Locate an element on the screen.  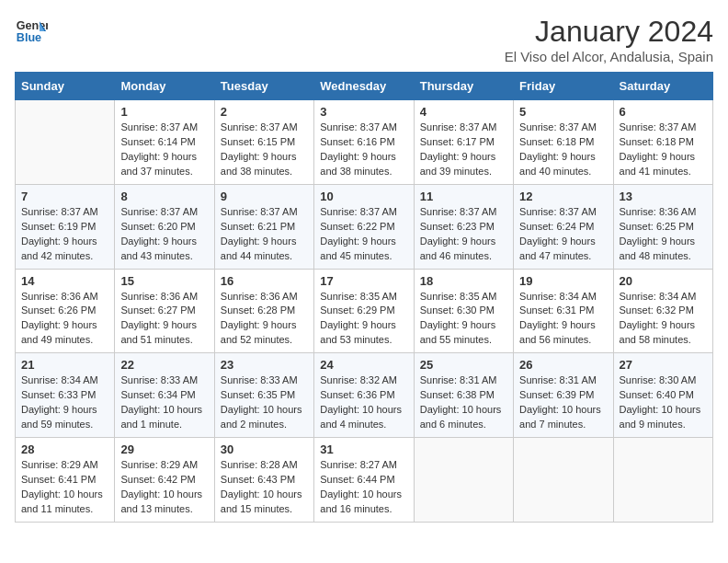
svg-text: Blue is located at coordinates (29, 38).